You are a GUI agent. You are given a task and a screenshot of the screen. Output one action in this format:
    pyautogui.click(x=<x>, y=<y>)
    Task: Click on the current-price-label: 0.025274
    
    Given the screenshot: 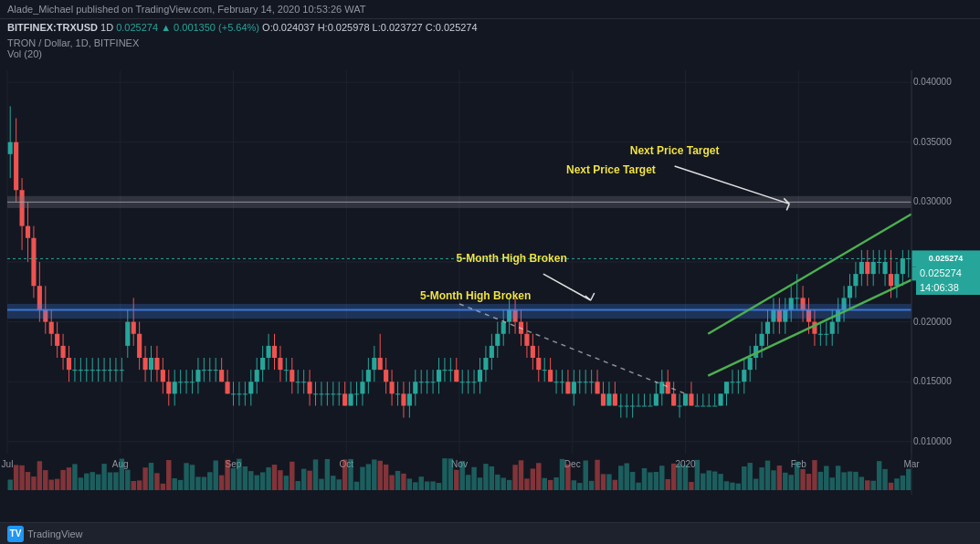 What is the action you would take?
    pyautogui.click(x=948, y=273)
    